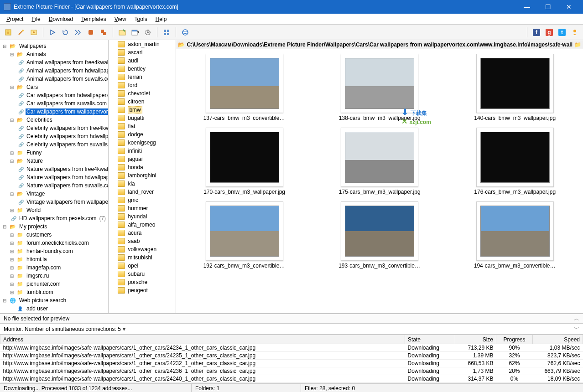 This screenshot has height=392, width=583. What do you see at coordinates (54, 243) in the screenshot?
I see `tree-item: ⊞ forum.oneclickchicks.com` at bounding box center [54, 243].